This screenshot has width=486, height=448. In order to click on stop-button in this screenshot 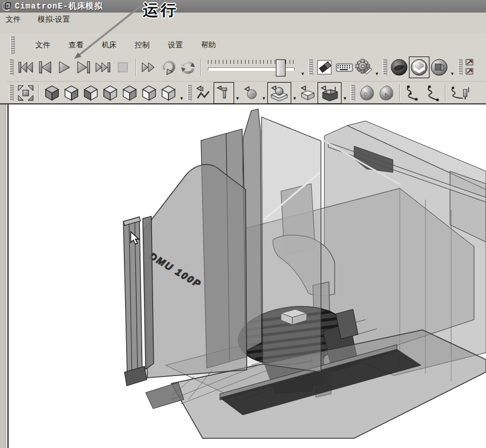, I will do `click(123, 67)`.